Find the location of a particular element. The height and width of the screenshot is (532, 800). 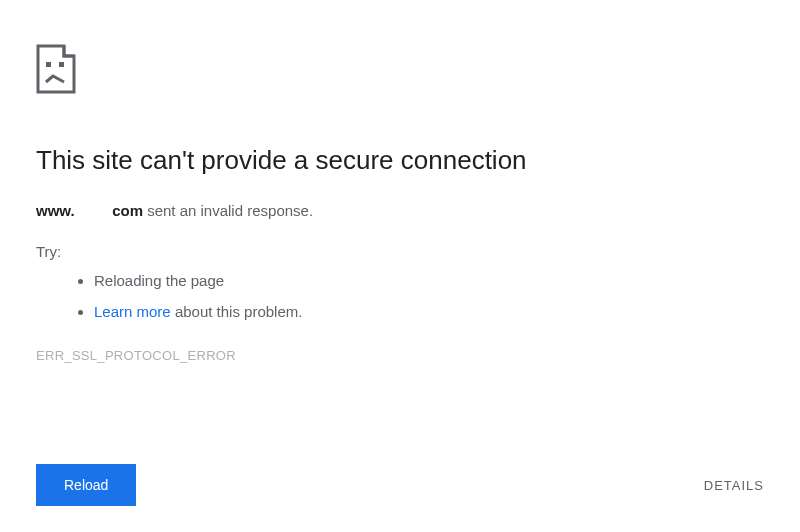

details-button: DETAILS is located at coordinates (734, 486).